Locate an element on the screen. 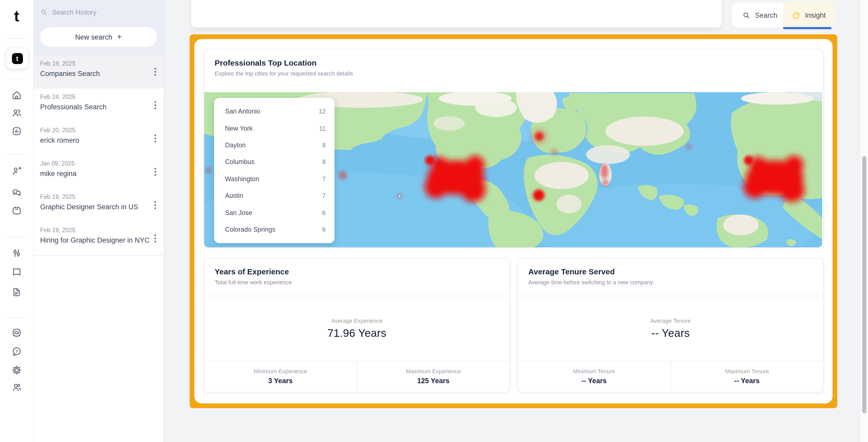  city-name: San Antonio is located at coordinates (243, 111).